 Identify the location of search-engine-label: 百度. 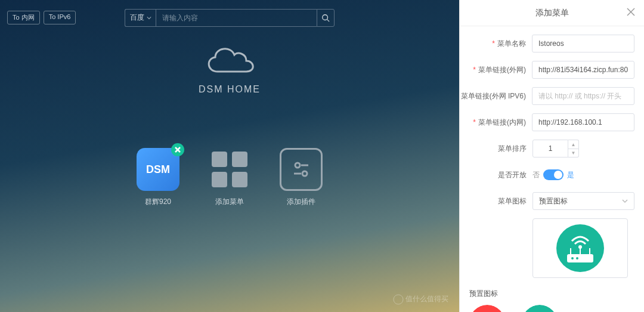
(137, 18).